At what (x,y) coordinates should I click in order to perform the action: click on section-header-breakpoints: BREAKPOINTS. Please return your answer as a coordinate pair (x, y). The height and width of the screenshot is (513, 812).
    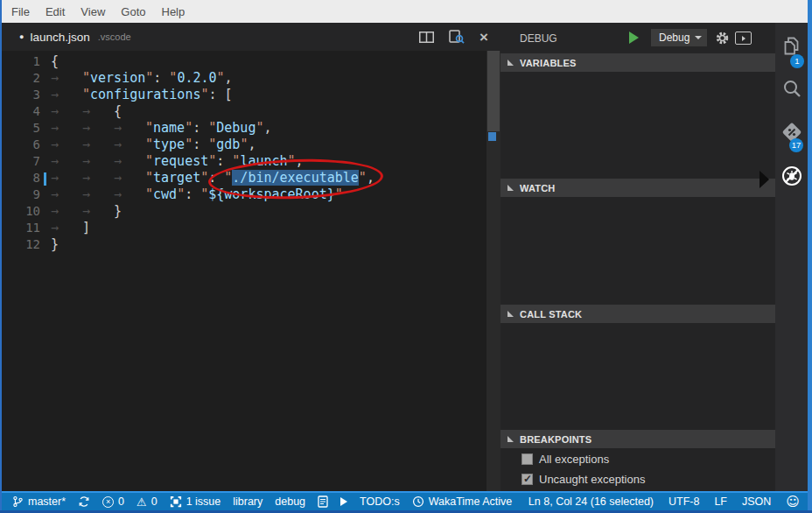
    Looking at the image, I should click on (638, 439).